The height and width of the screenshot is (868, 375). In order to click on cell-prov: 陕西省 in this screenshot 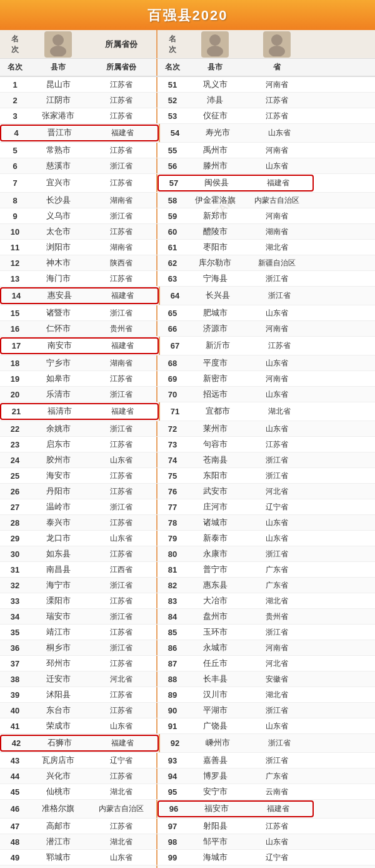, I will do `click(121, 263)`.